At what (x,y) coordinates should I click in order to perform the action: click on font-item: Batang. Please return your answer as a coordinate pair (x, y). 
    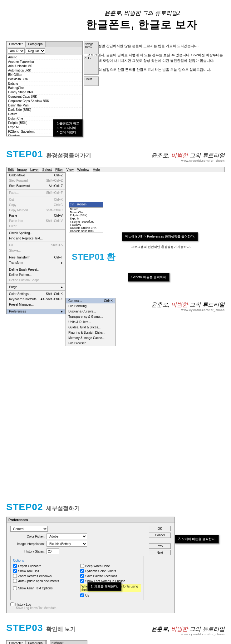
    Looking at the image, I should click on (44, 84).